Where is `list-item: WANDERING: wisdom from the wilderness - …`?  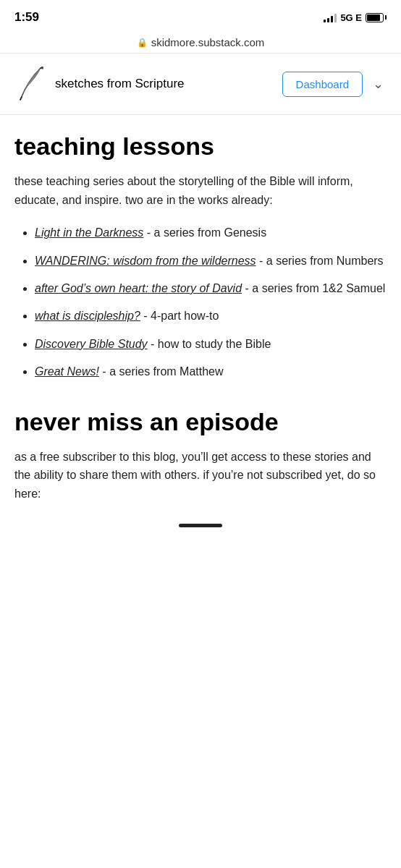
list-item: WANDERING: wisdom from the wilderness - … is located at coordinates (211, 261).